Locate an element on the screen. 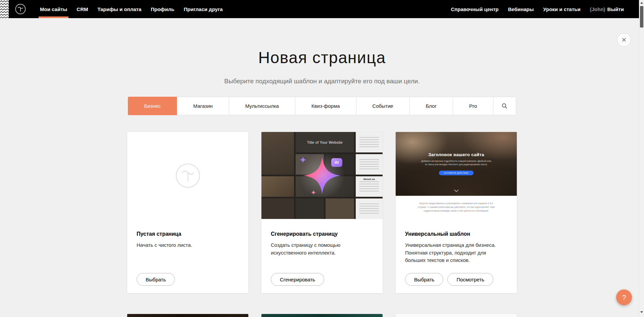  collage-about-cell: About us is located at coordinates (369, 187).